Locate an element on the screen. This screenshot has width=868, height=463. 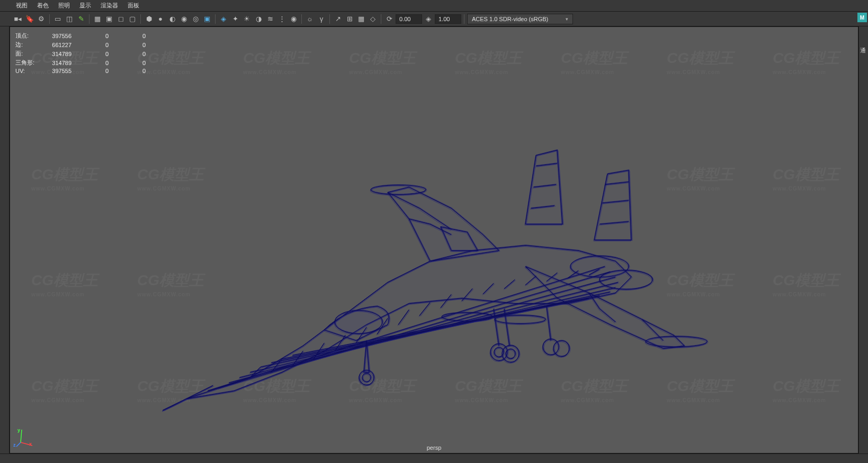
menu-lighting: 照明 is located at coordinates (64, 5).